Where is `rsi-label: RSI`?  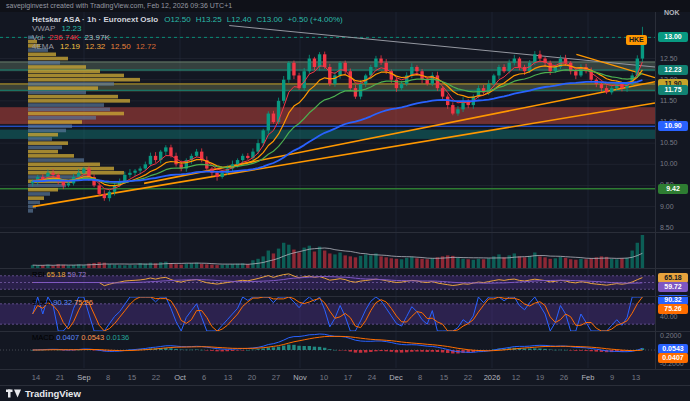 rsi-label: RSI is located at coordinates (38, 274).